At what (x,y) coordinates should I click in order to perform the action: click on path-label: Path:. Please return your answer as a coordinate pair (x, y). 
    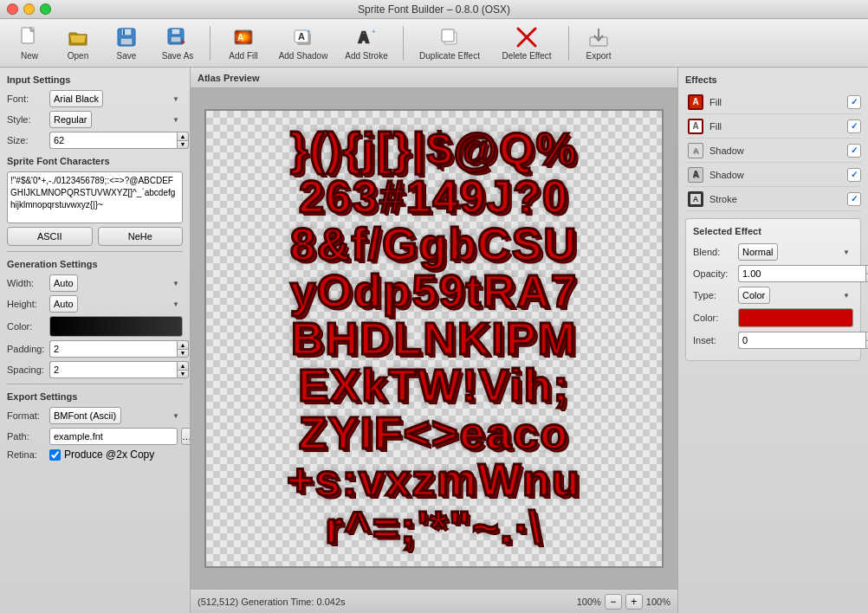
    Looking at the image, I should click on (26, 436).